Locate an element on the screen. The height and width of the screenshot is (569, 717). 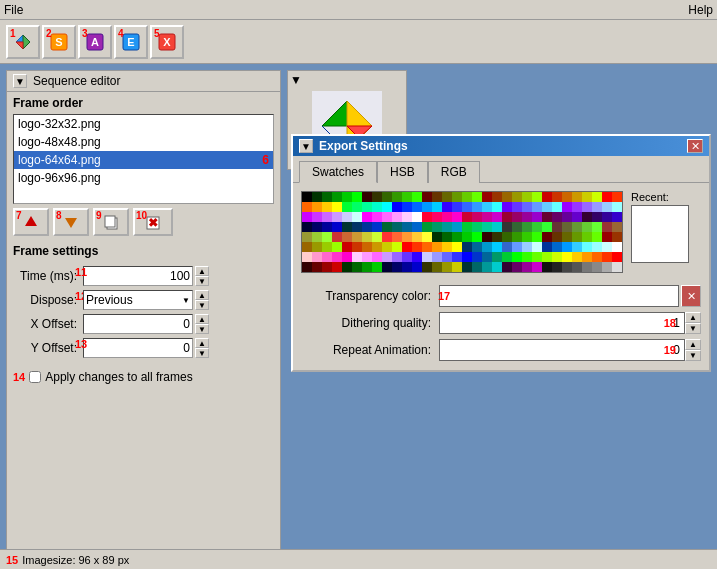
apply-checkbox is located at coordinates (35, 377).